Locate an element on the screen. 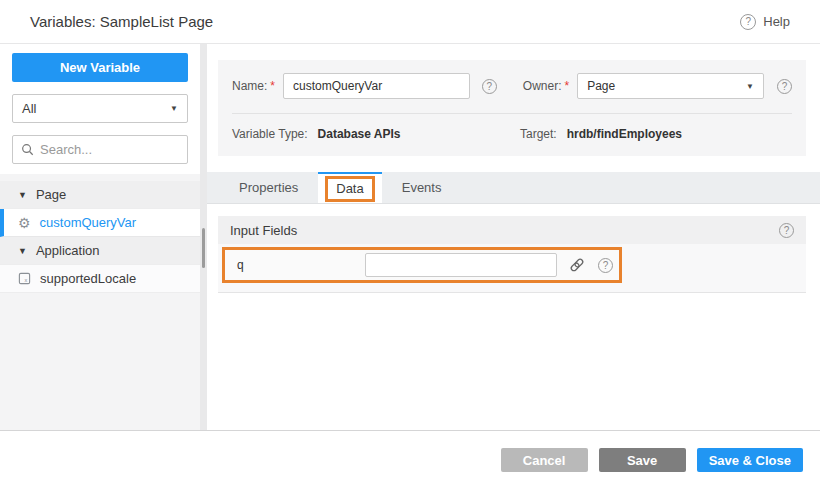 The image size is (820, 489). help-icon: ? is located at coordinates (748, 22).